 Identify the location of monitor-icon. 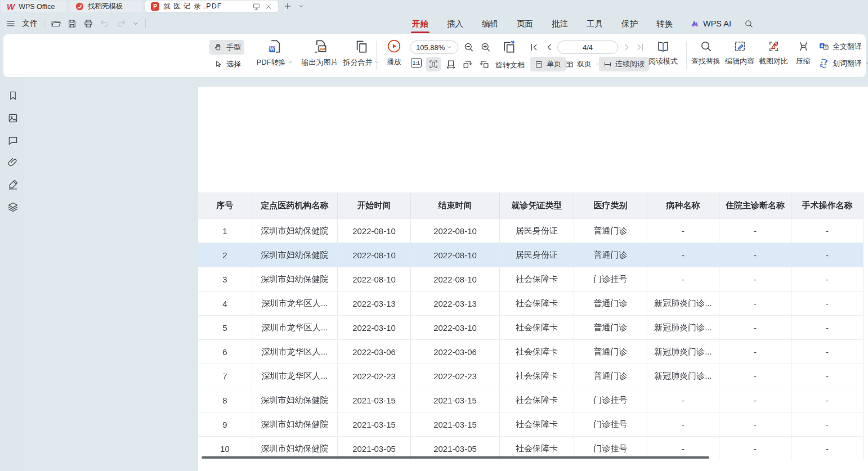
(257, 7).